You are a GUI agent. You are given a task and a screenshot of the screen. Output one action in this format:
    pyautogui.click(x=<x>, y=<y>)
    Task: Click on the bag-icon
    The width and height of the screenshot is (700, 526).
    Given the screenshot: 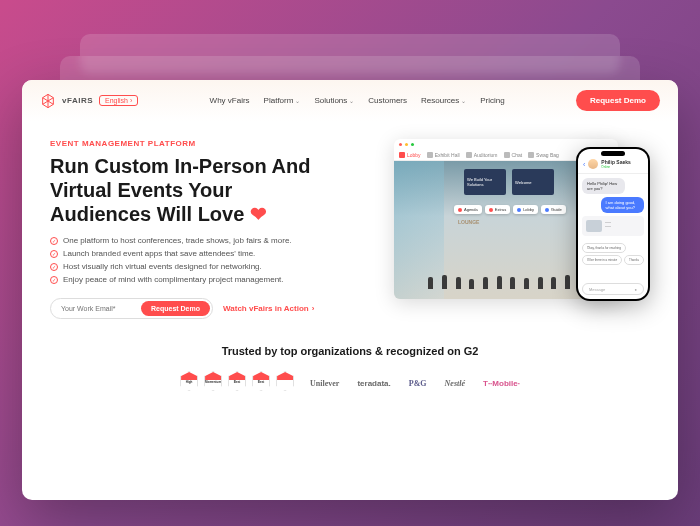 What is the action you would take?
    pyautogui.click(x=531, y=155)
    